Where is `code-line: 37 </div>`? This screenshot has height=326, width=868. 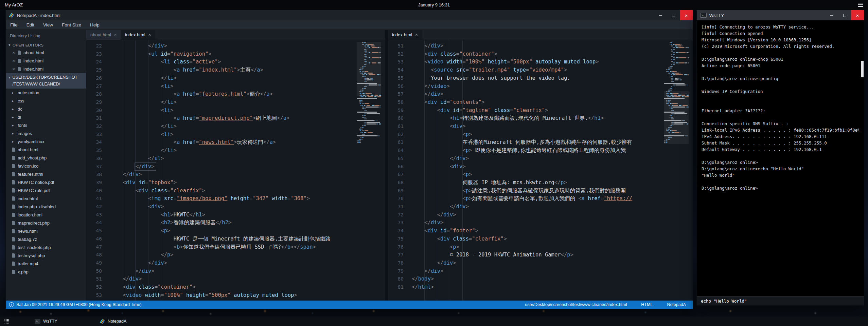
code-line: 37 </div> is located at coordinates (220, 167).